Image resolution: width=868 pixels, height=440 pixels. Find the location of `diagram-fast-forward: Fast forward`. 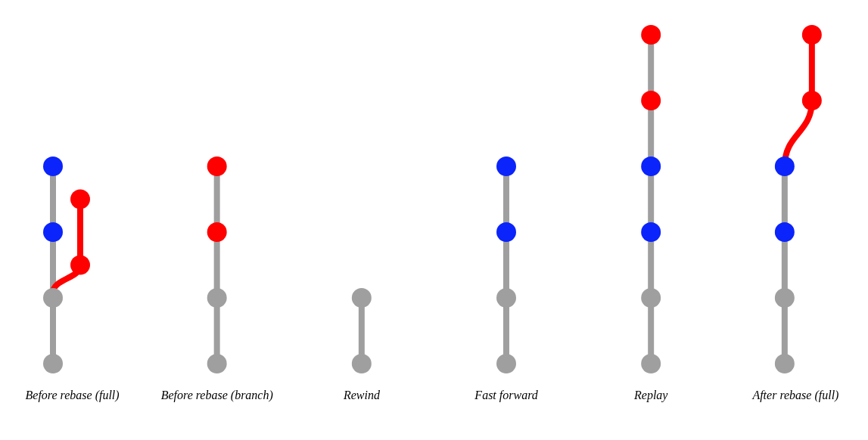

diagram-fast-forward: Fast forward is located at coordinates (506, 280).